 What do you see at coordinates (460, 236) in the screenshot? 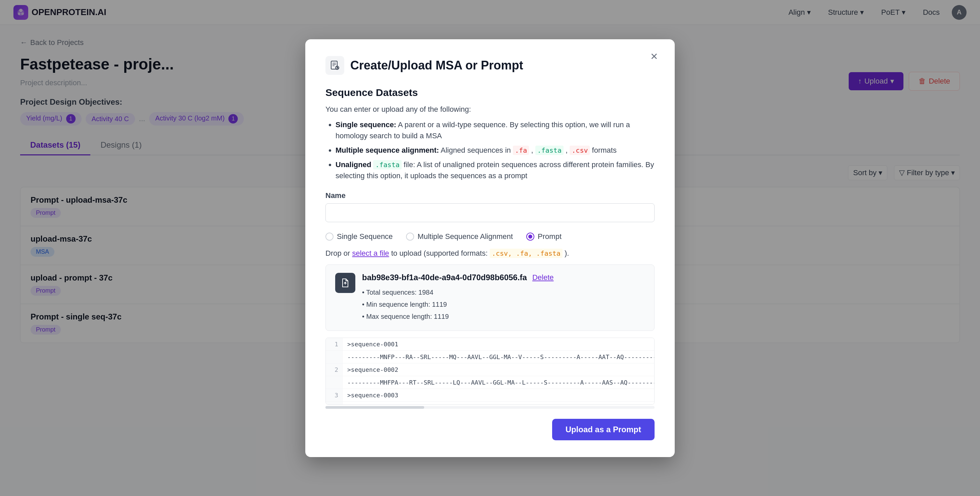
I see `radio-multiple-sequence: Multiple Sequence Alignment` at bounding box center [460, 236].